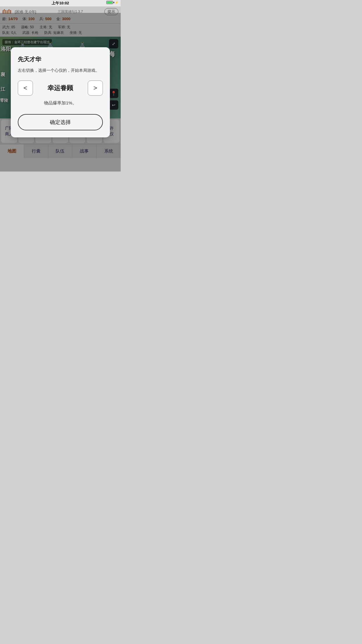  I want to click on talent-modal: 先天才华 左右切换，选择一个心仪的，开始本局游戏。 < 幸运眷顾 > 物品爆率加…, so click(60, 92).